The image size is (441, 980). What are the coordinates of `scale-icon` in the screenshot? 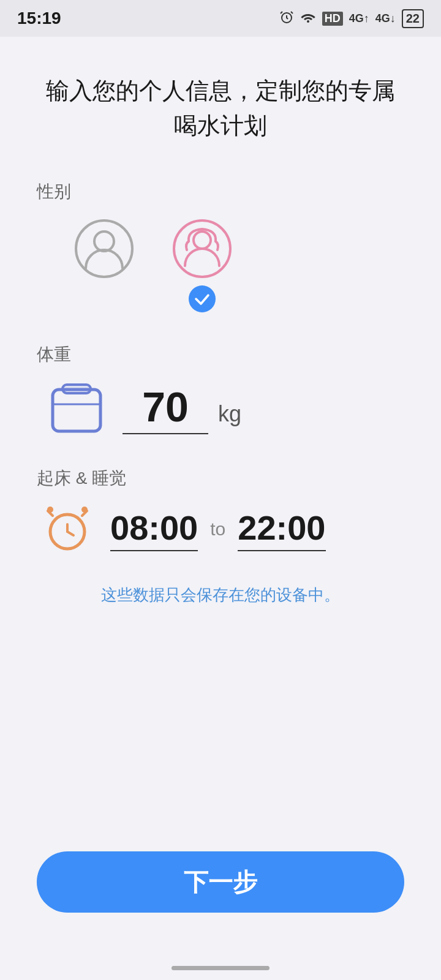 It's located at (77, 409).